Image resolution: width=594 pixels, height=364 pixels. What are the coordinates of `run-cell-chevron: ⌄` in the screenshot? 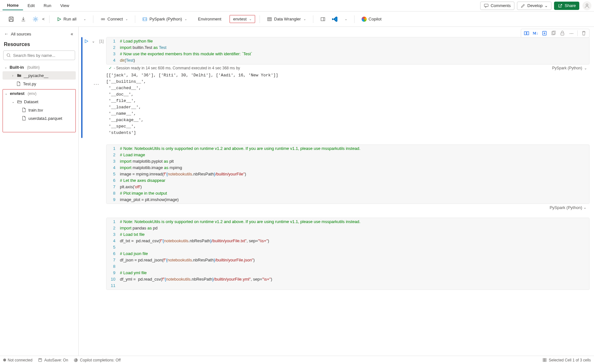 It's located at (93, 41).